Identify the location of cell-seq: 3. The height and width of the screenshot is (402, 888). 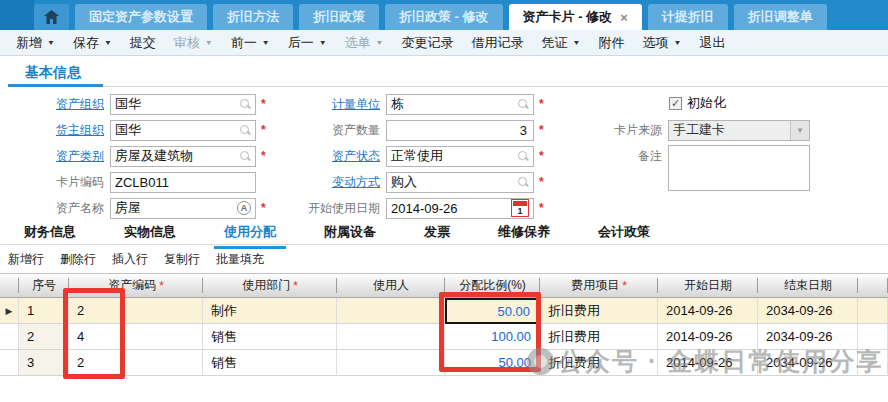
(44, 363).